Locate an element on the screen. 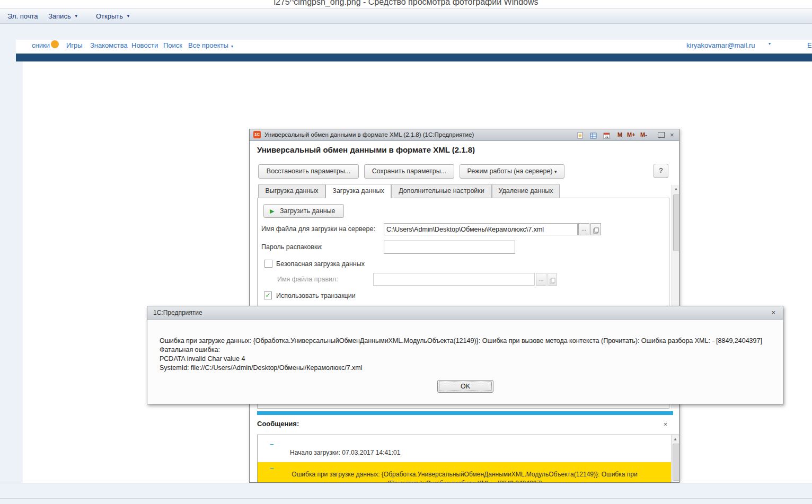 The width and height of the screenshot is (812, 504). error-dialog-titlebar: 1С:Предприятие × is located at coordinates (465, 313).